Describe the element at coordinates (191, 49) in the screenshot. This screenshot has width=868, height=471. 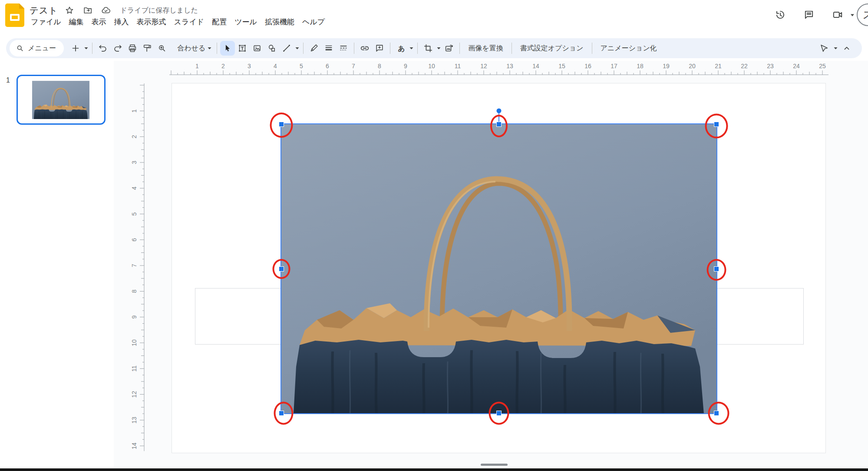
I see `fit-zoom-button: 合わせる` at that location.